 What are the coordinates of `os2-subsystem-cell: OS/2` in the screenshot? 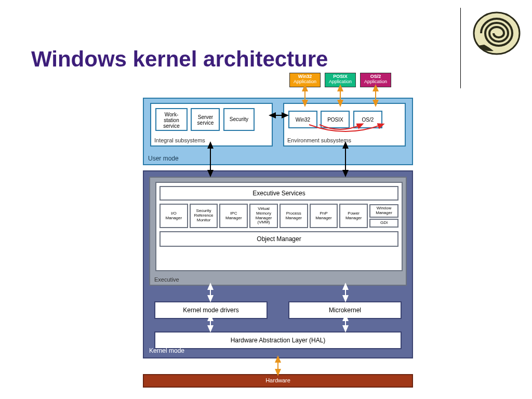 It's located at (368, 119).